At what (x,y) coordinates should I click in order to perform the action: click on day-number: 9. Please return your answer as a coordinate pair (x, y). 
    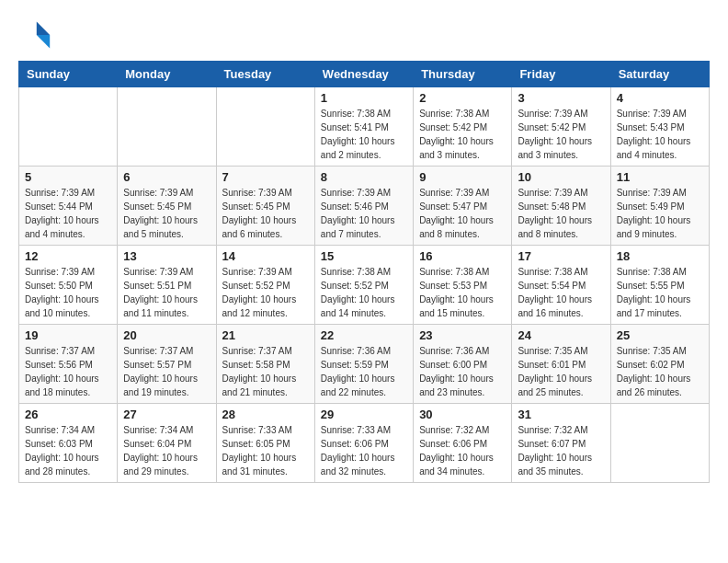
    Looking at the image, I should click on (462, 177).